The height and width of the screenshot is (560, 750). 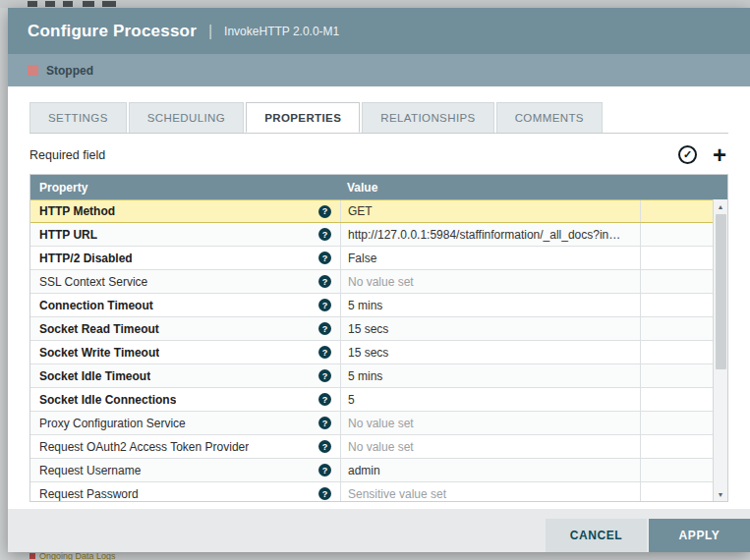 What do you see at coordinates (187, 118) in the screenshot?
I see `tab-scheduling: SCHEDULING` at bounding box center [187, 118].